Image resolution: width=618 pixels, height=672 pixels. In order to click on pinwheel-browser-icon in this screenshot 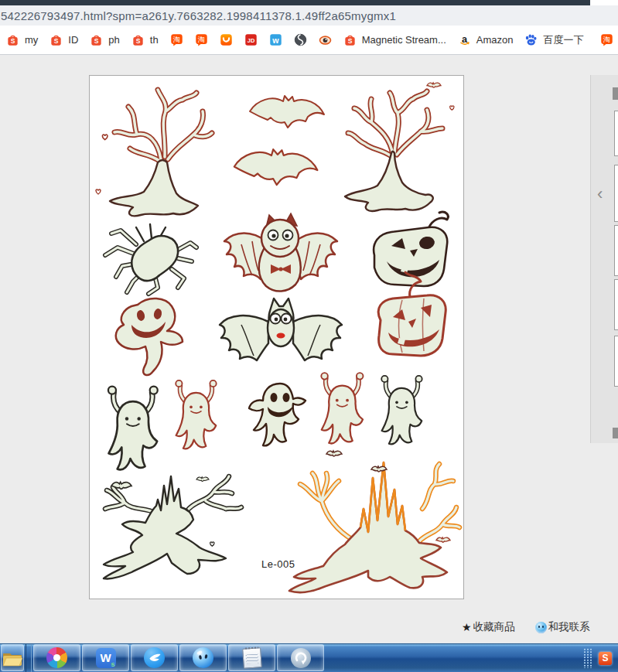, I will do `click(57, 657)`.